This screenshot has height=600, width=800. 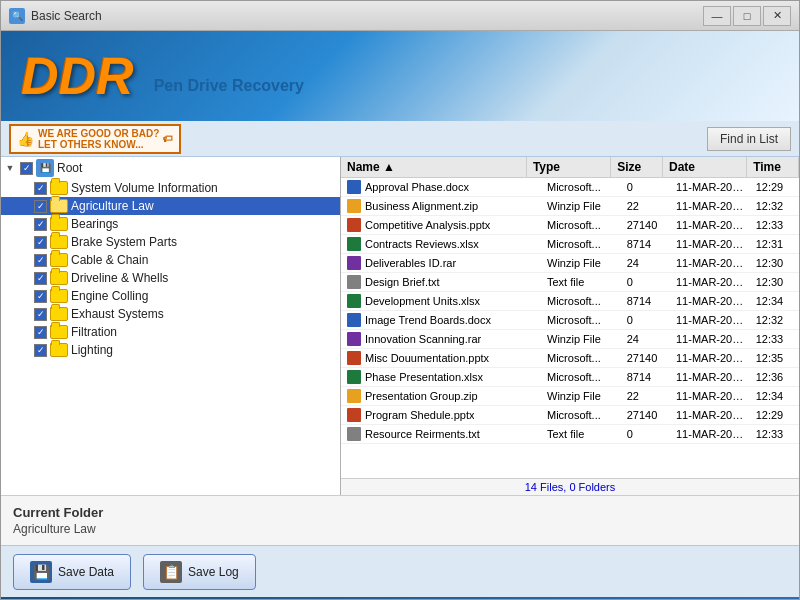 I want to click on rating-icon: 👍, so click(x=26, y=139).